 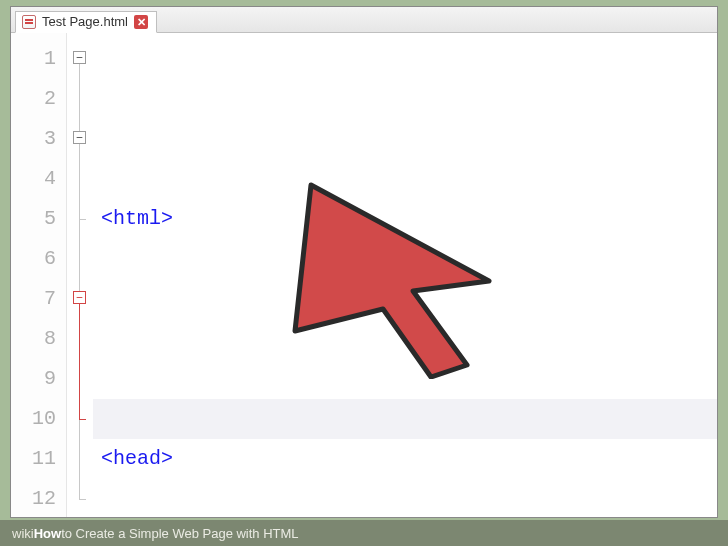 I want to click on current-line-highlight, so click(x=405, y=419).